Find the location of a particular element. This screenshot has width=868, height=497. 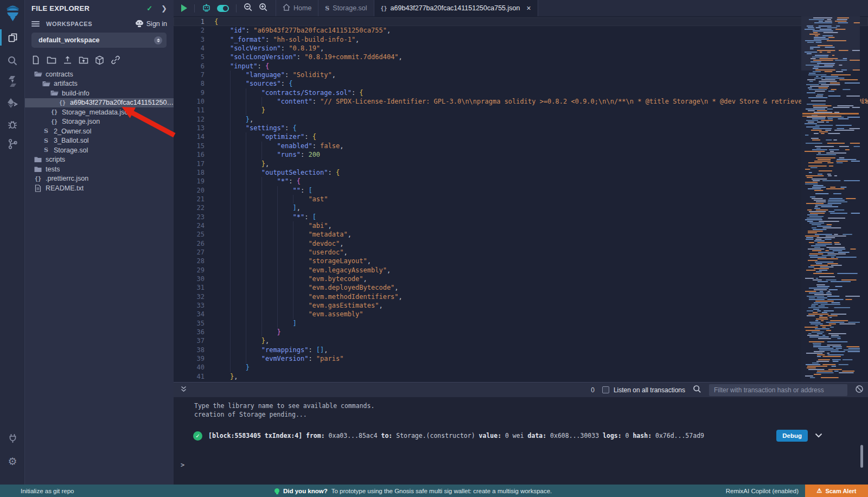

did-you-know-tip: Did you know? To prototype using the Gno… is located at coordinates (413, 491).